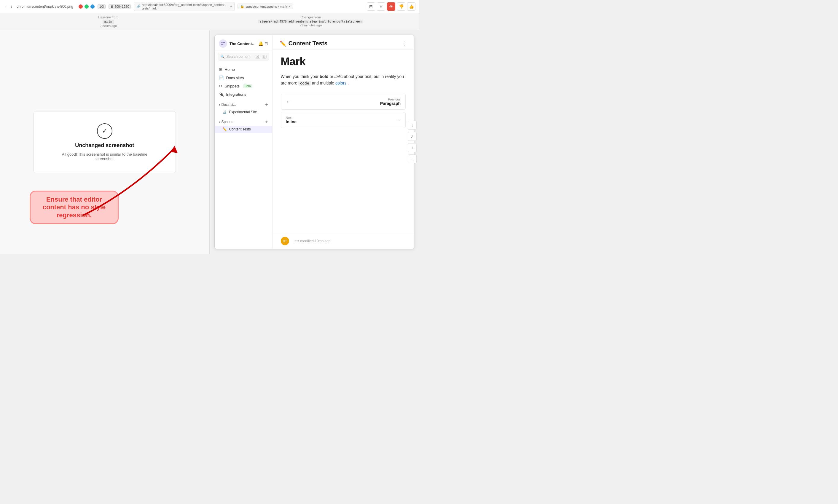 This screenshot has height=504, width=838. What do you see at coordinates (310, 25) in the screenshot?
I see `changes-time: 22 minutes ago` at bounding box center [310, 25].